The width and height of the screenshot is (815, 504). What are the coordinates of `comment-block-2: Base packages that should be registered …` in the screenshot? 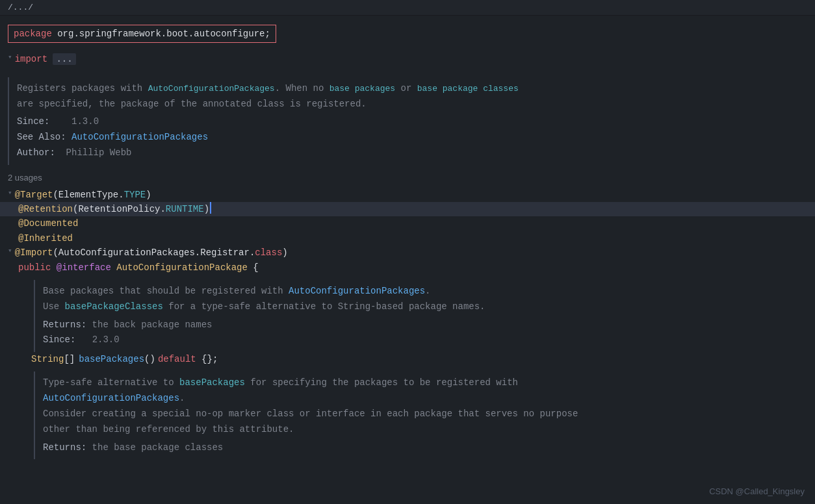 It's located at (420, 316).